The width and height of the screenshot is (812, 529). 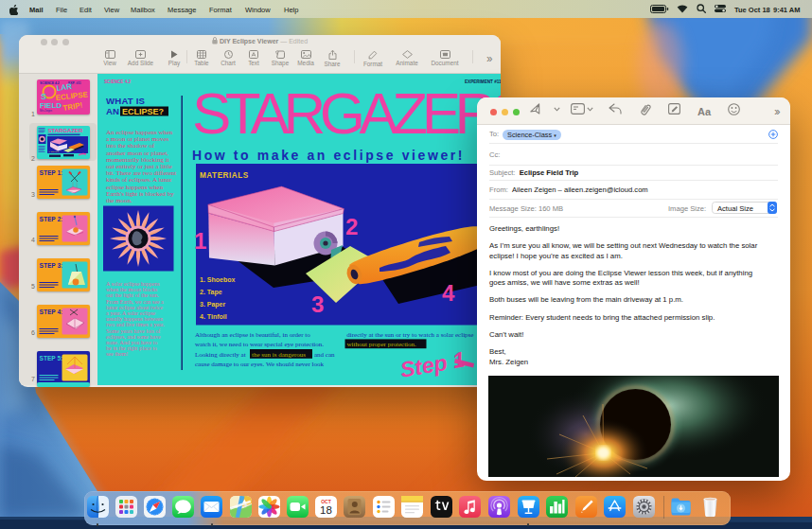 What do you see at coordinates (449, 293) in the screenshot?
I see `svg-text: 4` at bounding box center [449, 293].